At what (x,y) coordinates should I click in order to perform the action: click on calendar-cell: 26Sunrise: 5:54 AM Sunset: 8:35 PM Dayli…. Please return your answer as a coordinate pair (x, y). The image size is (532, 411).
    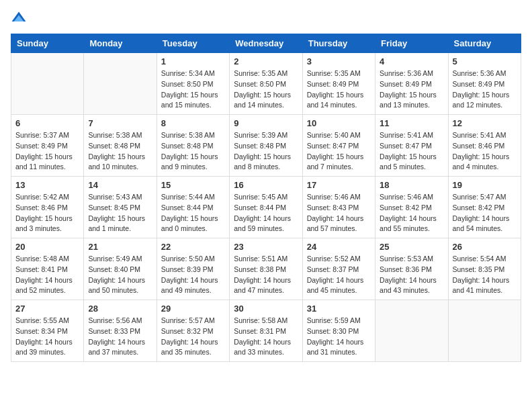
    Looking at the image, I should click on (484, 269).